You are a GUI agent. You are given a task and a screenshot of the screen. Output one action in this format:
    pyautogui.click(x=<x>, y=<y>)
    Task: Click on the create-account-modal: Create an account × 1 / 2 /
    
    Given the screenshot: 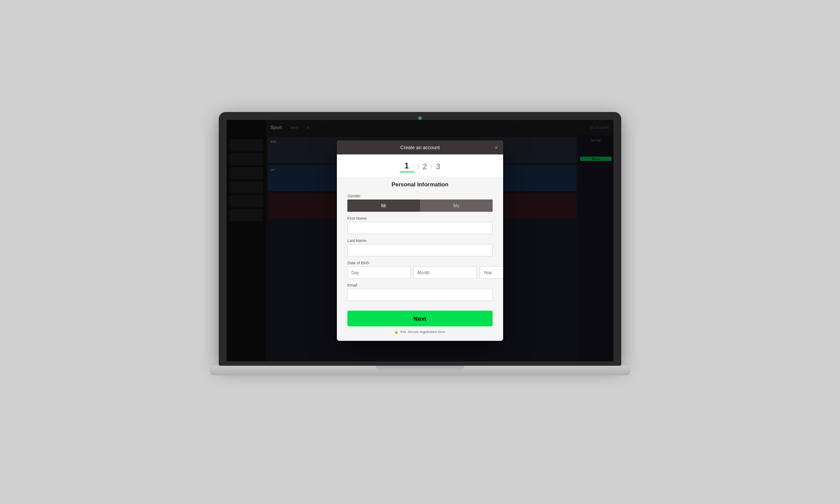 What is the action you would take?
    pyautogui.click(x=420, y=241)
    